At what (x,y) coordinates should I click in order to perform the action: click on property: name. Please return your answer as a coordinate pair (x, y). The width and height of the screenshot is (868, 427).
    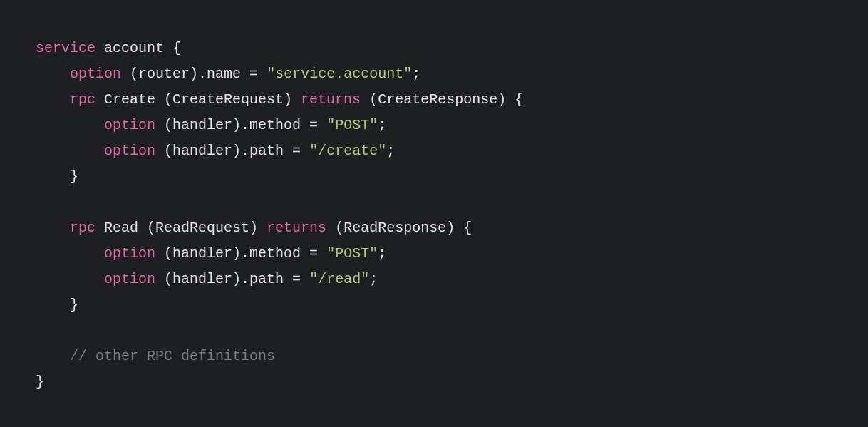
    Looking at the image, I should click on (224, 74).